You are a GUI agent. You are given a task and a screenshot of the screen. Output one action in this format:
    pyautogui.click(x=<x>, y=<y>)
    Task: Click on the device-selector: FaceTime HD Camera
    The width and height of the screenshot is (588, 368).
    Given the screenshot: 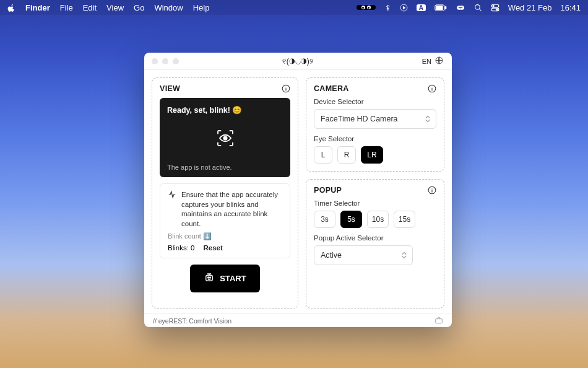 What is the action you would take?
    pyautogui.click(x=375, y=119)
    